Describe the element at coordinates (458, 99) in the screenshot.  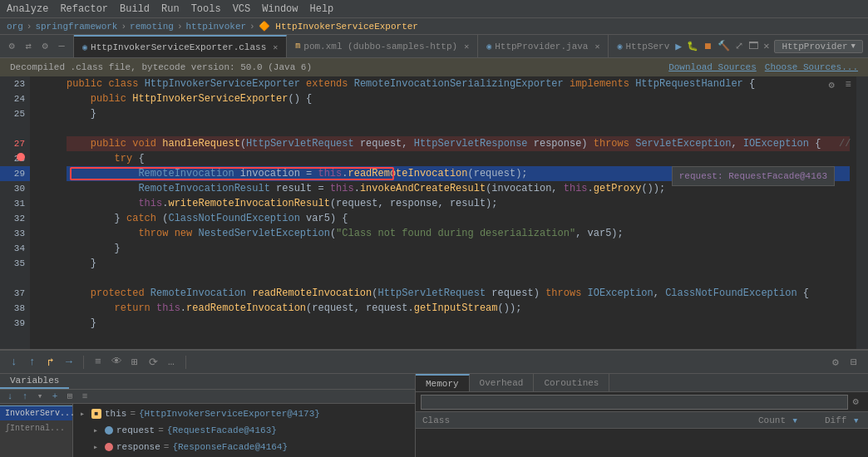
I see `code-line-24: public HttpInvokerServiceExporter() {` at that location.